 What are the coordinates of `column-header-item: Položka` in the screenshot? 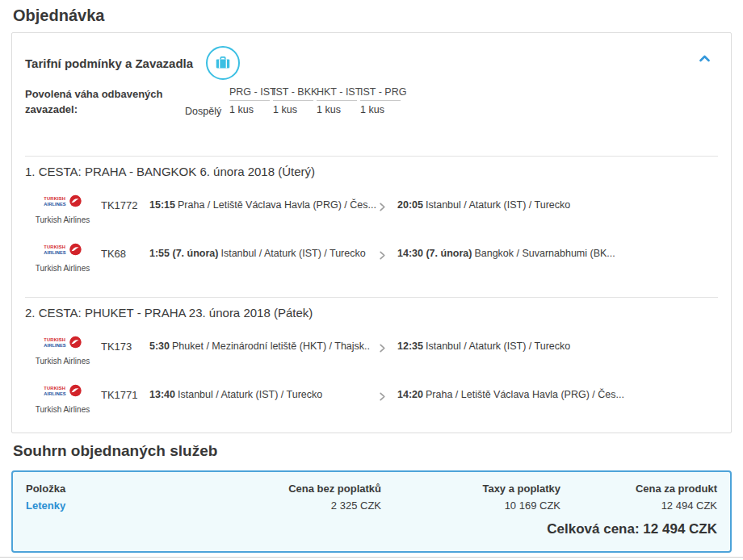 It's located at (116, 489).